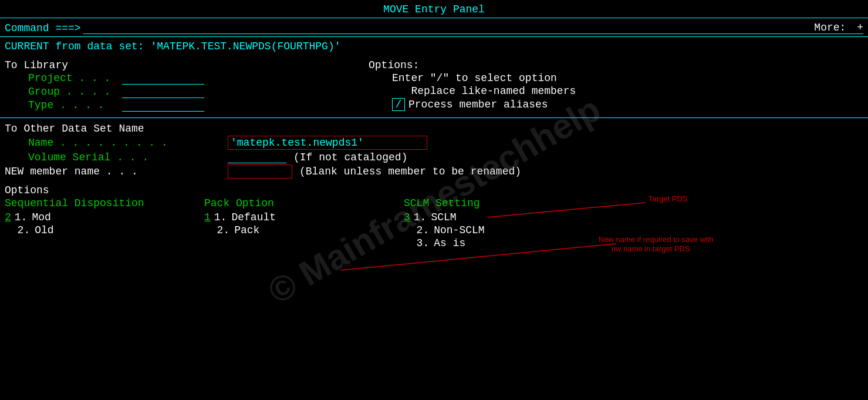 The height and width of the screenshot is (400, 868). What do you see at coordinates (221, 217) in the screenshot?
I see `pack-num-1: 1.` at bounding box center [221, 217].